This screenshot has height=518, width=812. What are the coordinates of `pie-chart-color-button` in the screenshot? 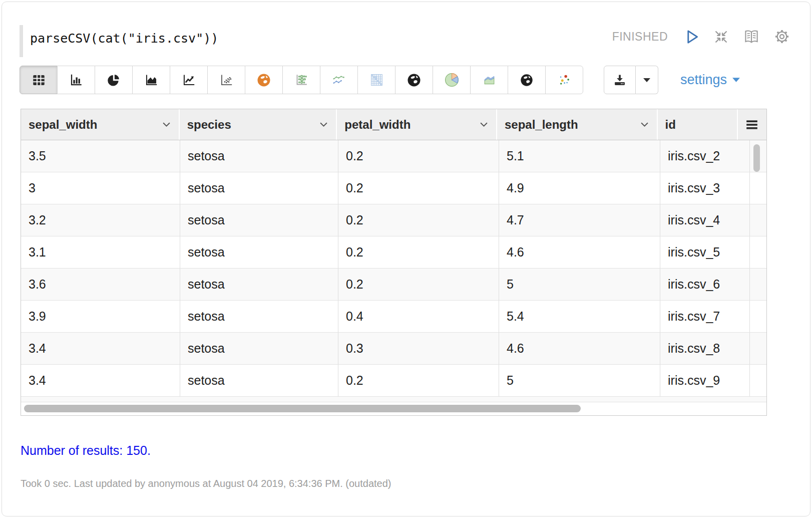 It's located at (452, 80).